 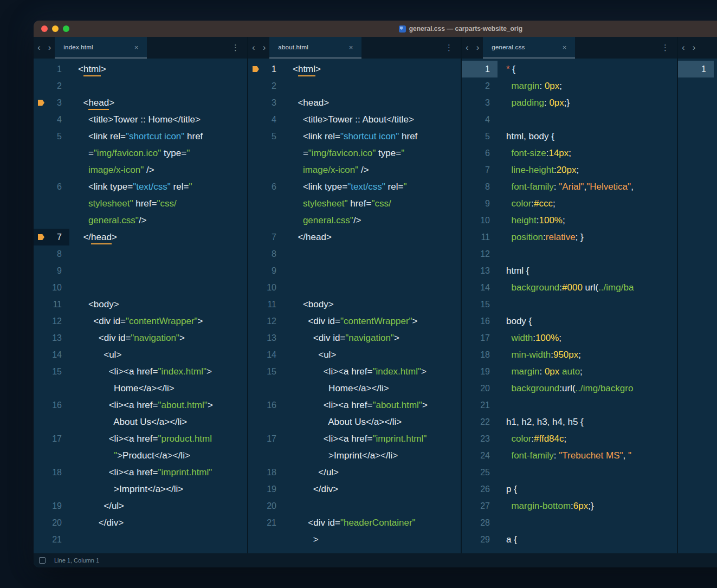 What do you see at coordinates (569, 170) in the screenshot?
I see `code-line: 7 line-height:20px;` at bounding box center [569, 170].